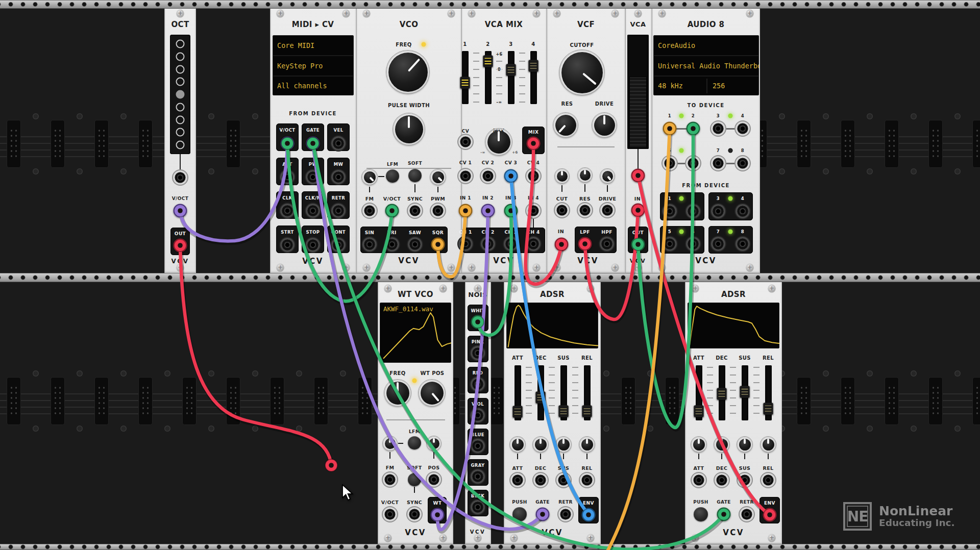  I want to click on vcamix-cv3-port, so click(511, 177).